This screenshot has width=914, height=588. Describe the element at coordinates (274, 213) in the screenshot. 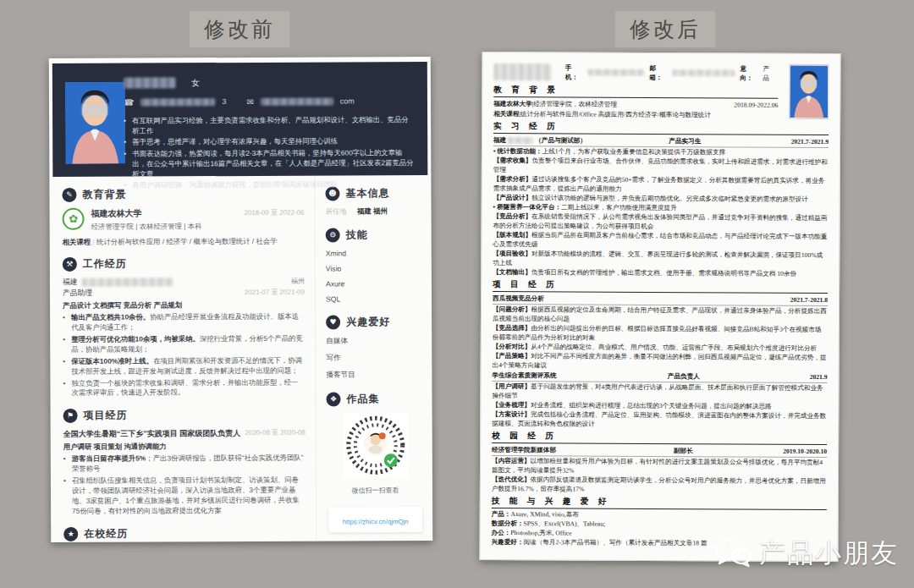

I see `education-date: 2018-09 至 2022-06` at that location.